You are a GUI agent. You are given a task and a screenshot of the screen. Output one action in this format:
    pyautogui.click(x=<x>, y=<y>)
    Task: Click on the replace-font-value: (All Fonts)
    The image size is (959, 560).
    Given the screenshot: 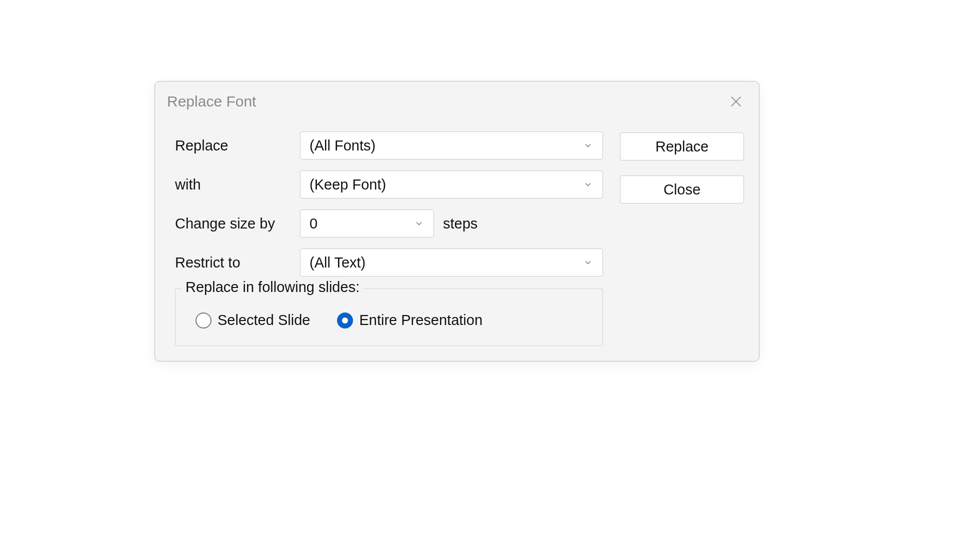 What is the action you would take?
    pyautogui.click(x=342, y=146)
    